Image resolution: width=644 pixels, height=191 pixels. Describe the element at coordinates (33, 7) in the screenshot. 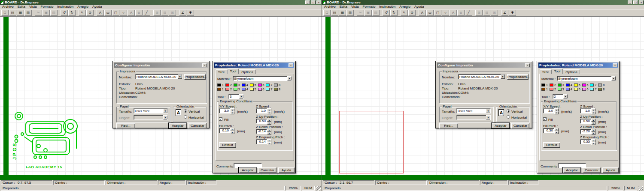

I see `menu-vista: Vista` at that location.